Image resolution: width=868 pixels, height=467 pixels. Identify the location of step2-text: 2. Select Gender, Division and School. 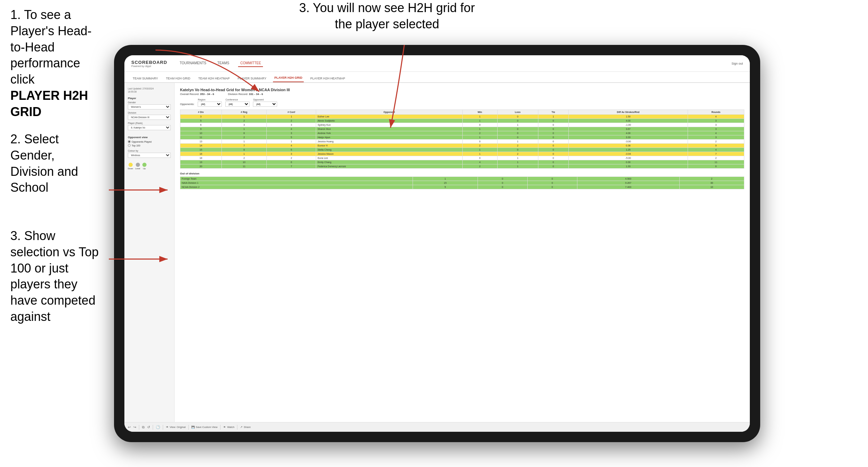
(44, 163).